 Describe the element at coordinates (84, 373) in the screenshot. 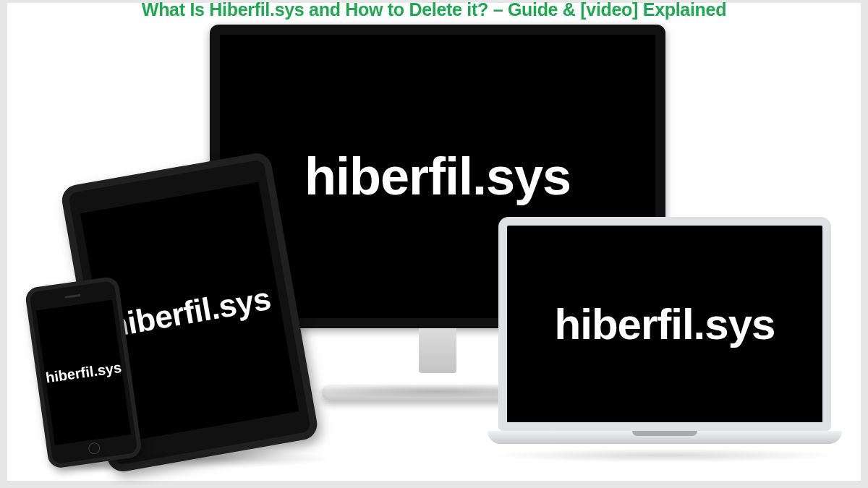

I see `phone-screen: hiberfil.sys` at that location.